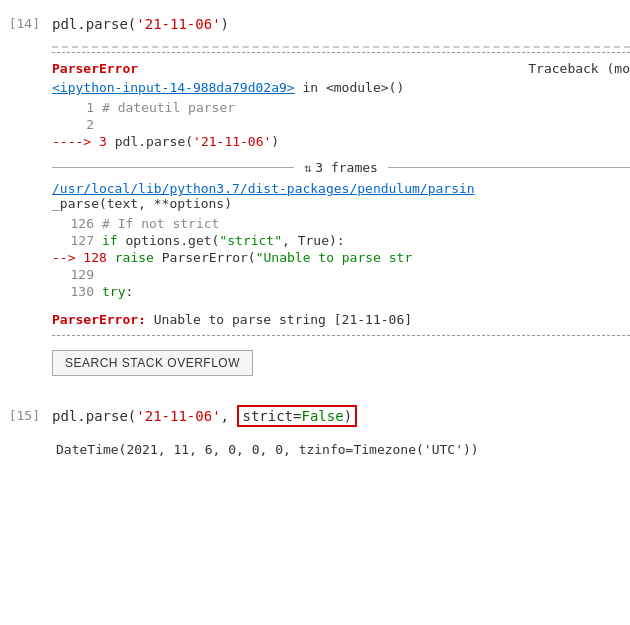 This screenshot has width=630, height=625. I want to click on code-lines-top: 1 # dateutil parser 2 ----> 3 pdl.parse(…, so click(341, 124).